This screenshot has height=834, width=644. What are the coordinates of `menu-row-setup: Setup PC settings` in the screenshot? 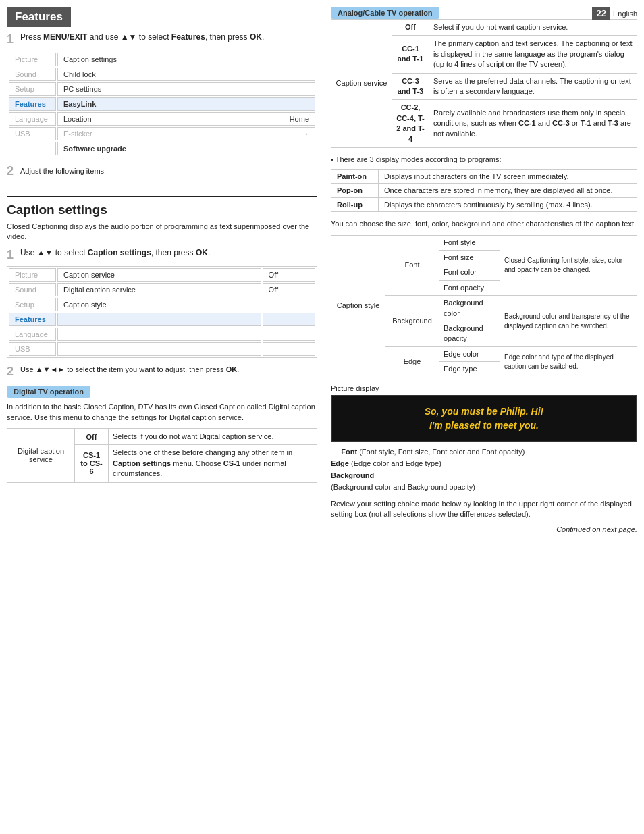 It's located at (162, 89).